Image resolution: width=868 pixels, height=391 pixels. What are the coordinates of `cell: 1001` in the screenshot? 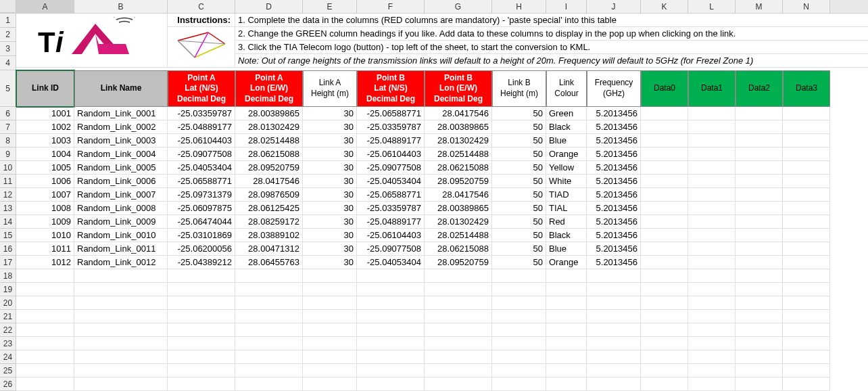 It's located at (45, 114).